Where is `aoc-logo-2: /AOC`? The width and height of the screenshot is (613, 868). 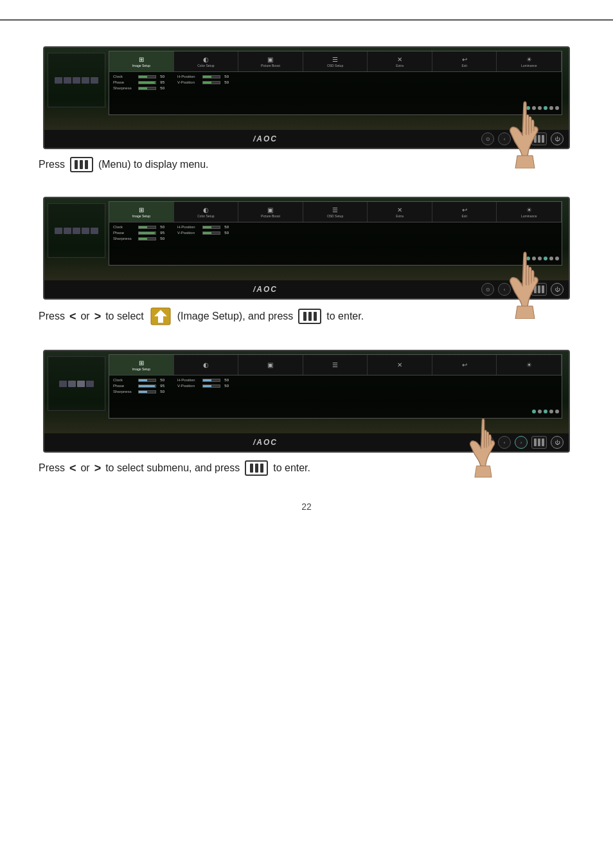
aoc-logo-2: /AOC is located at coordinates (265, 289).